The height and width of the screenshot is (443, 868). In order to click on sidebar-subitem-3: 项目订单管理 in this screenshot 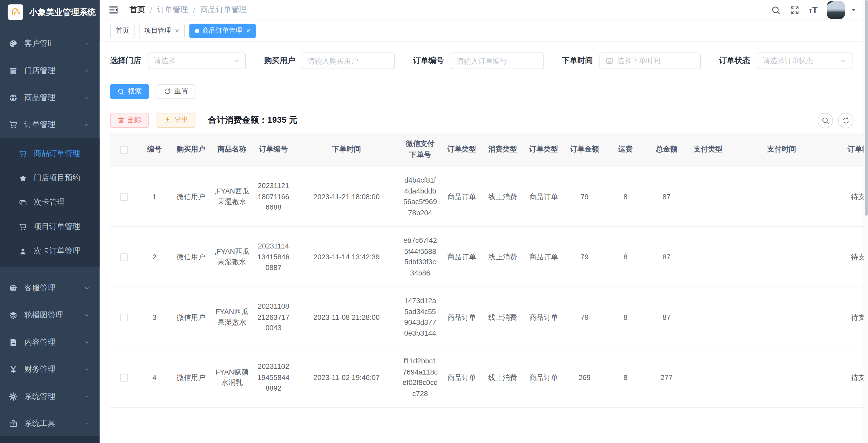, I will do `click(50, 227)`.